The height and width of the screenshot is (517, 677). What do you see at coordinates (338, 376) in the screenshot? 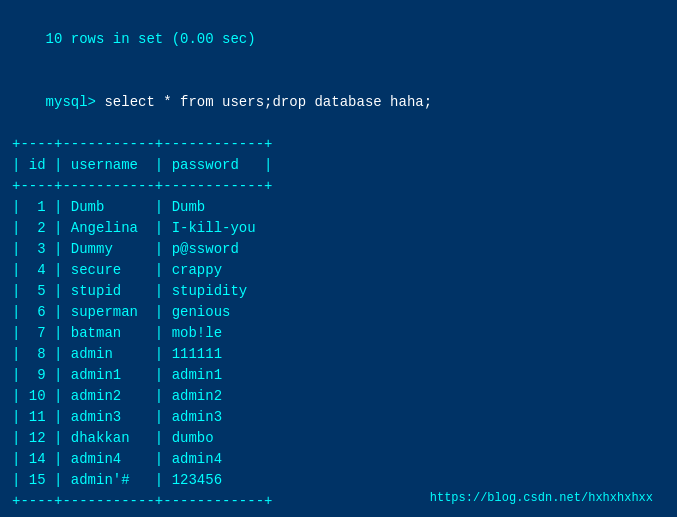
I see `table-row: | 9 | admin1 | admin1` at bounding box center [338, 376].